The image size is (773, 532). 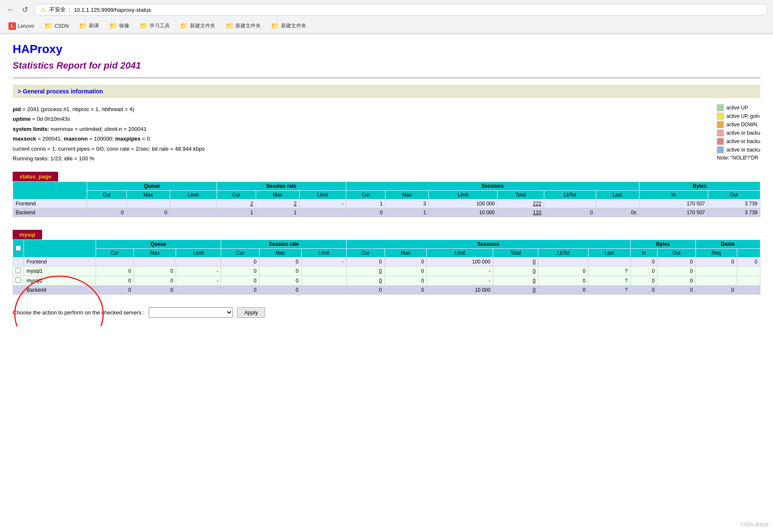 What do you see at coordinates (236, 213) in the screenshot?
I see `cell: 1` at bounding box center [236, 213].